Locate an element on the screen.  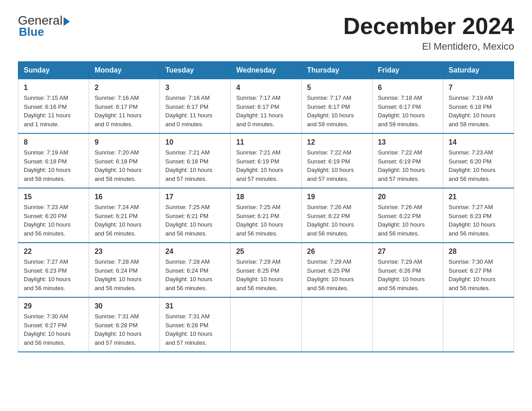
calendar-cell: 26Sunrise: 7:29 AMSunset: 6:25 PMDayligh… is located at coordinates (337, 270).